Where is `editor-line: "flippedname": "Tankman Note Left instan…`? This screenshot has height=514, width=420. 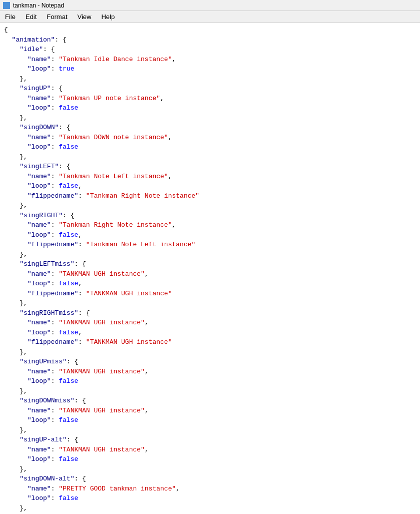 editor-line: "flippedname": "Tankman Note Left instan… is located at coordinates (210, 245).